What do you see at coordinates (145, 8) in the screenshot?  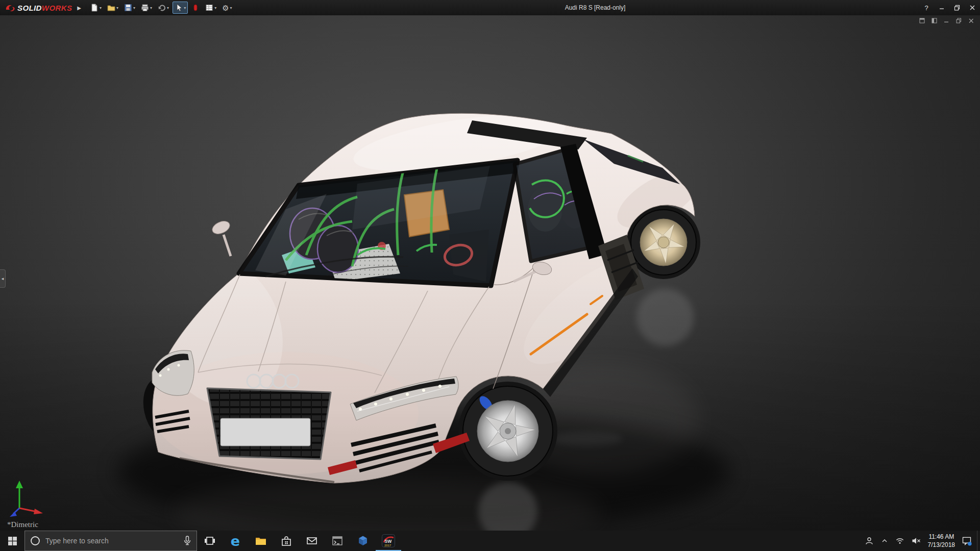 I see `print-icon` at bounding box center [145, 8].